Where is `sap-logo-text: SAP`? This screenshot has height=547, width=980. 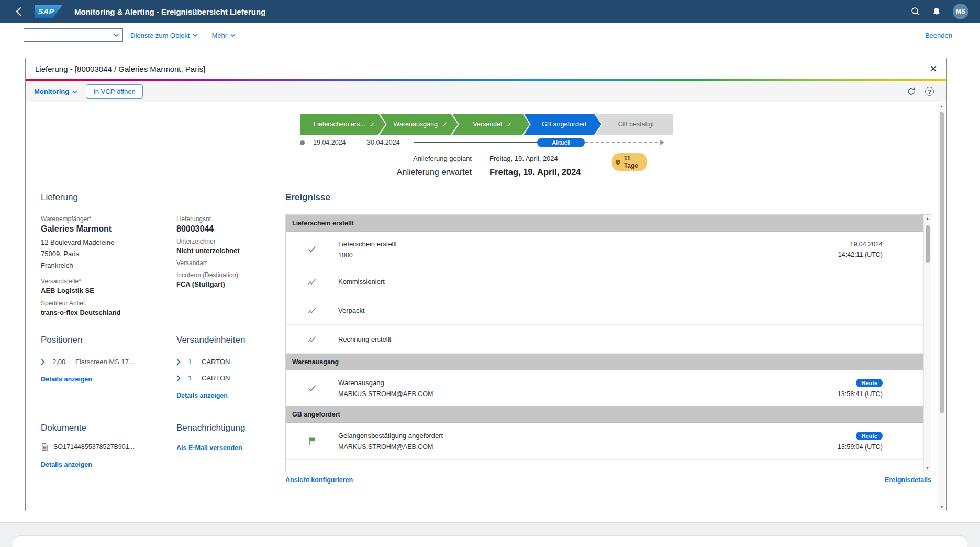
sap-logo-text: SAP is located at coordinates (46, 12).